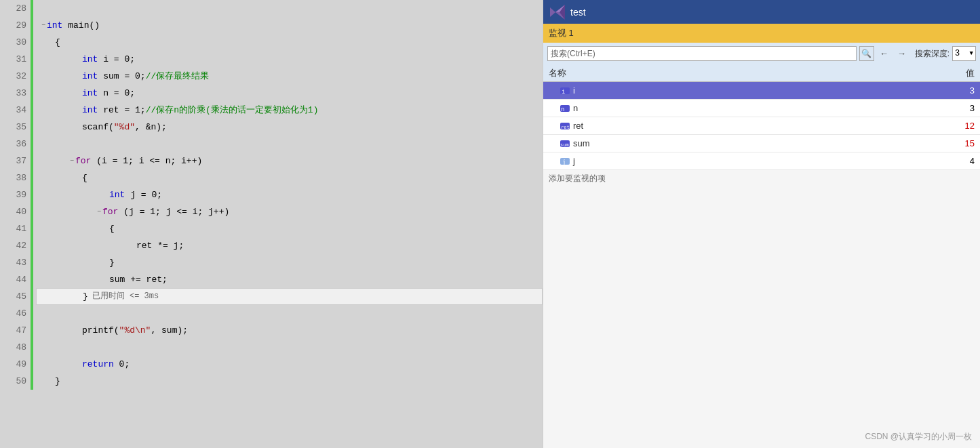  I want to click on code-45-brace: }, so click(85, 297).